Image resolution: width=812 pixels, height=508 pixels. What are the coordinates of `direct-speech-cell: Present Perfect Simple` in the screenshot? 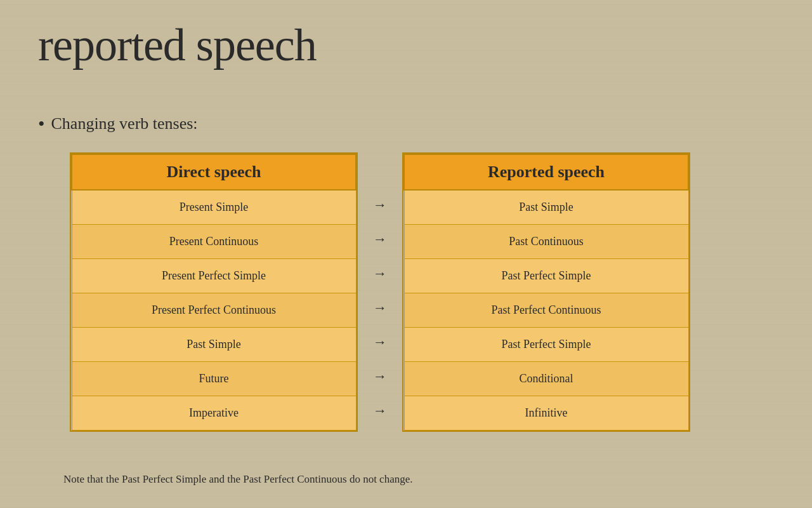 It's located at (214, 276).